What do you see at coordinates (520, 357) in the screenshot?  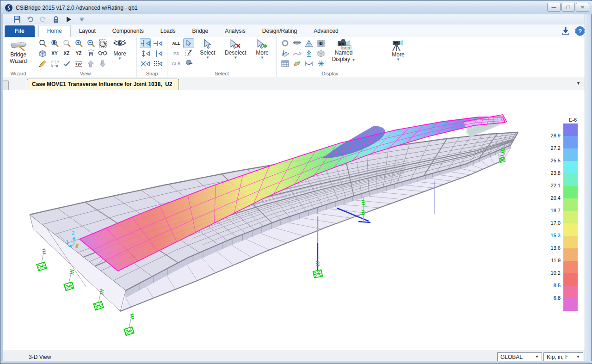 I see `coordinate-system-dropdown: GLOBAL ▼` at bounding box center [520, 357].